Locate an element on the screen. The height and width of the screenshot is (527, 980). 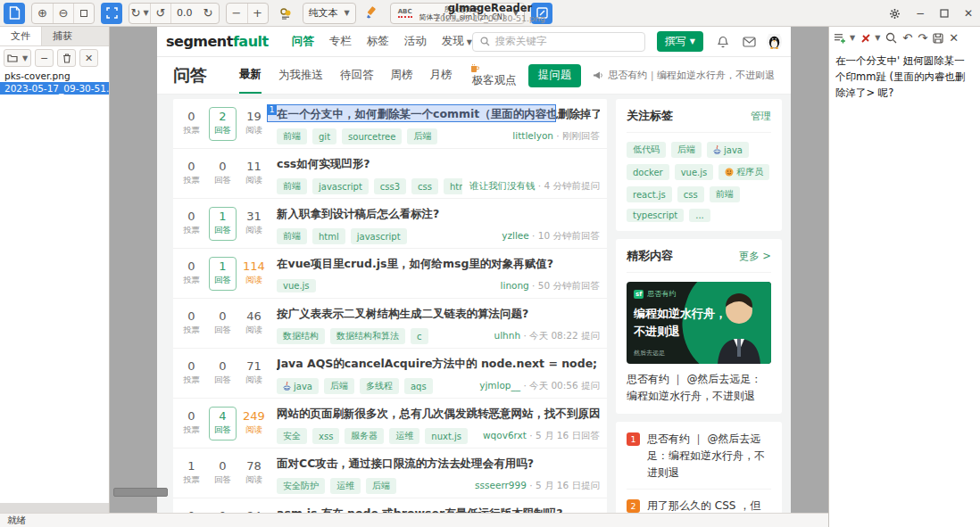
tag-chip-docker: docker is located at coordinates (648, 172).